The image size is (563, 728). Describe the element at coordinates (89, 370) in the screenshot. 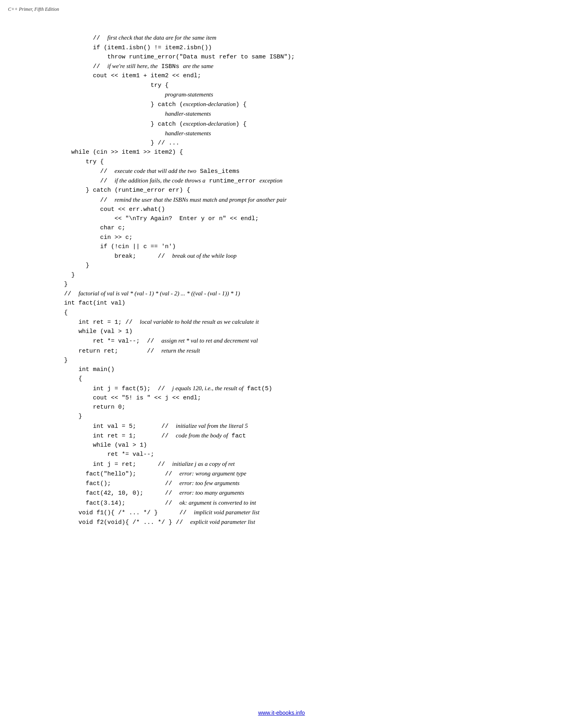

I see `code-line: int main()` at that location.